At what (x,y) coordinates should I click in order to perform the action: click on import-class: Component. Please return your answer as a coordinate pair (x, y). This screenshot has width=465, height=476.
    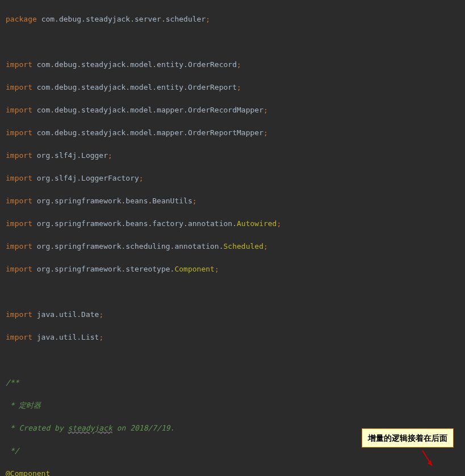
    Looking at the image, I should click on (194, 269).